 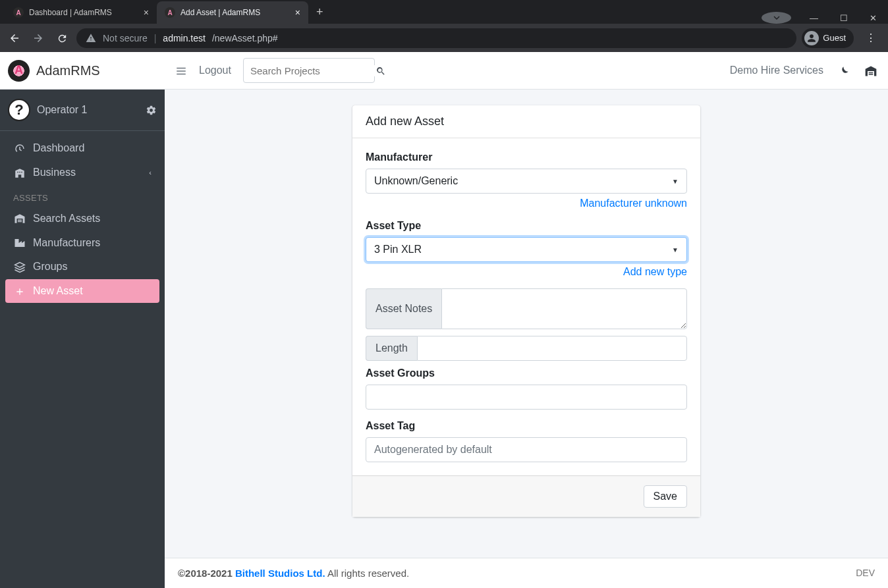 What do you see at coordinates (125, 38) in the screenshot?
I see `not-secure-label: Not secure` at bounding box center [125, 38].